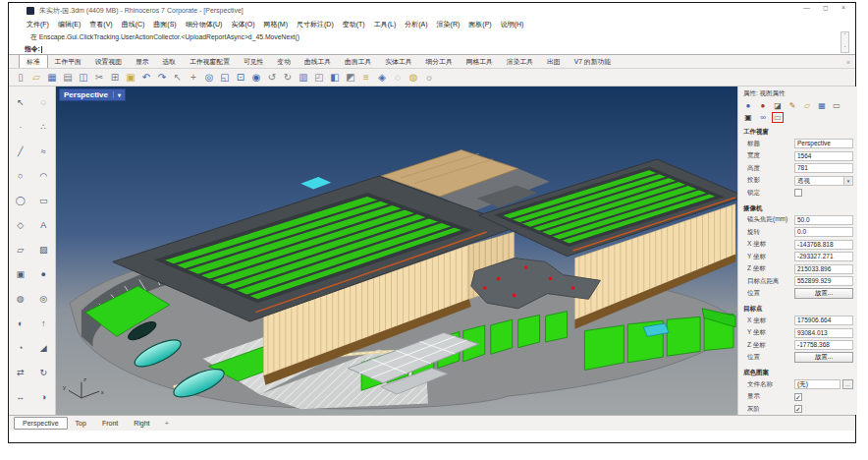 The width and height of the screenshot is (868, 460). What do you see at coordinates (43, 299) in the screenshot?
I see `pipe-tool-icon: ◎` at bounding box center [43, 299].